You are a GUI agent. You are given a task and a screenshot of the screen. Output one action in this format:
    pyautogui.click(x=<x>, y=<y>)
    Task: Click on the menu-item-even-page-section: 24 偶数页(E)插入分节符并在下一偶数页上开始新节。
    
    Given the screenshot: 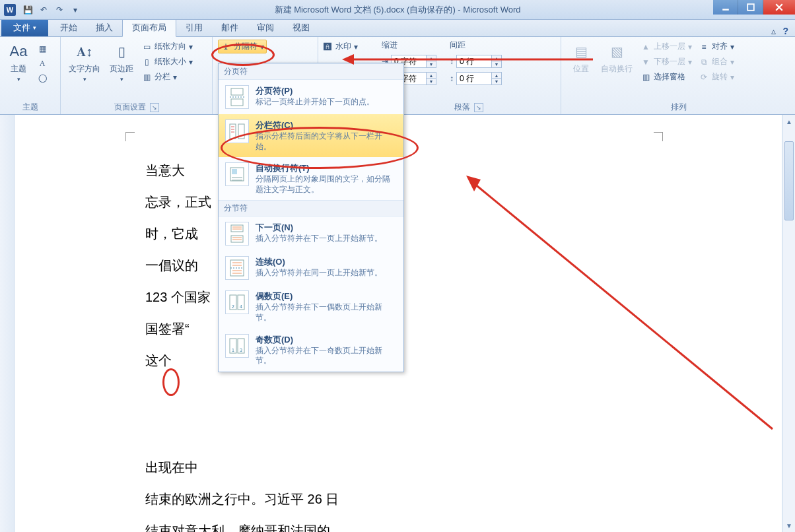 What is the action you would take?
    pyautogui.click(x=311, y=306)
    